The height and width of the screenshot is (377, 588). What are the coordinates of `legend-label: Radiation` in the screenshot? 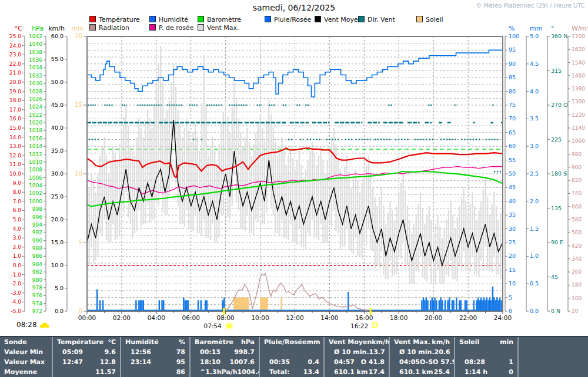 It's located at (114, 28).